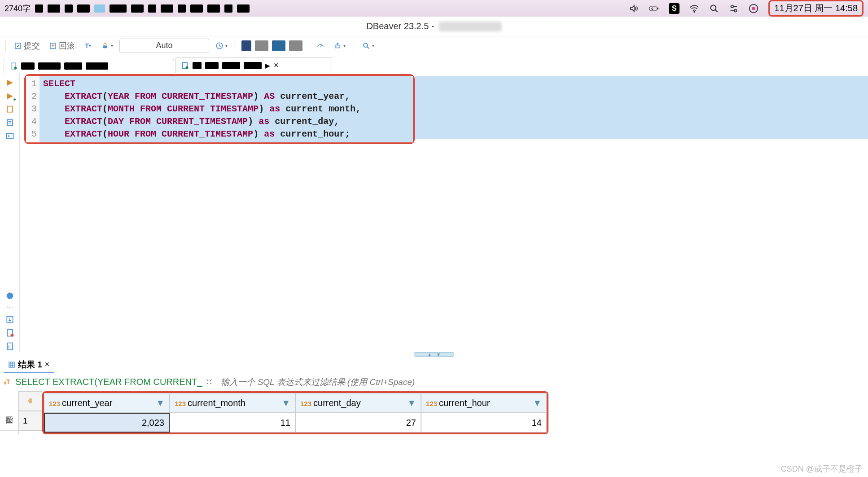 This screenshot has width=868, height=477. I want to click on lock-button: ▾, so click(107, 46).